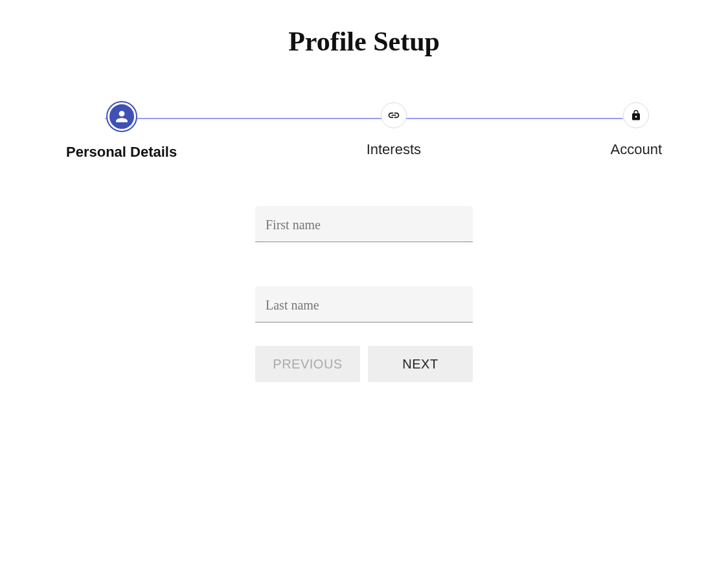 This screenshot has width=728, height=577. Describe the element at coordinates (364, 41) in the screenshot. I see `page-title: Profile Setup` at that location.